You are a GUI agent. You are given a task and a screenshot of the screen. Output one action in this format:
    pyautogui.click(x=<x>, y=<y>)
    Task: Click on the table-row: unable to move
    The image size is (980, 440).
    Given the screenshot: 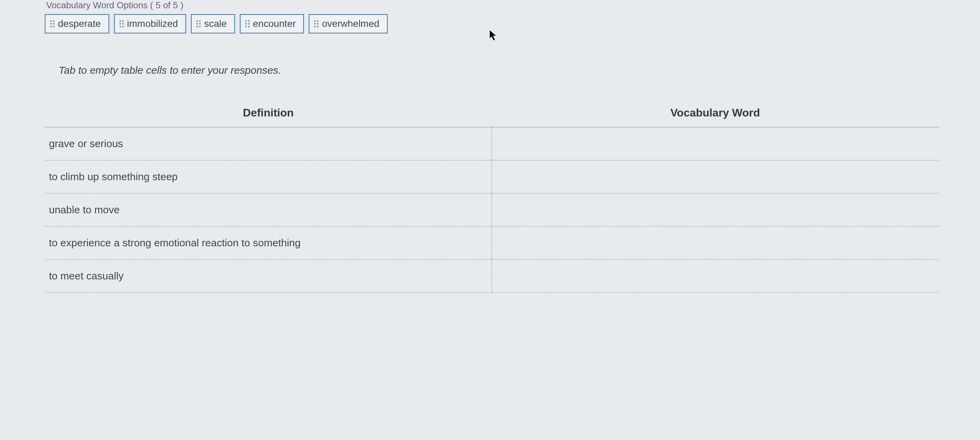 What is the action you would take?
    pyautogui.click(x=492, y=210)
    